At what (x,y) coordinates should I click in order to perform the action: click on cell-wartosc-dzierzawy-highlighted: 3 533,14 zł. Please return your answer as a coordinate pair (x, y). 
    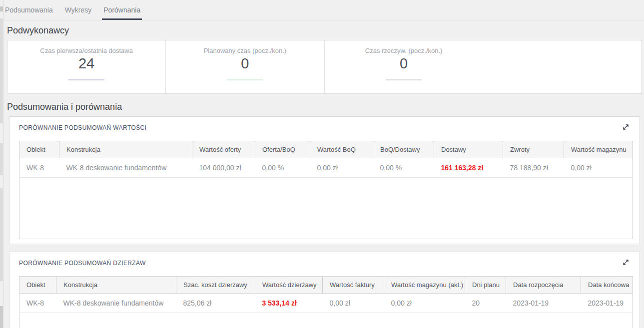
    Looking at the image, I should click on (289, 304).